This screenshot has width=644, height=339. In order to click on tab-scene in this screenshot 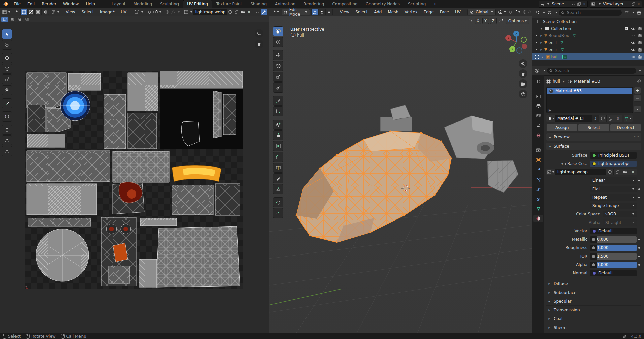, I will do `click(538, 126)`.